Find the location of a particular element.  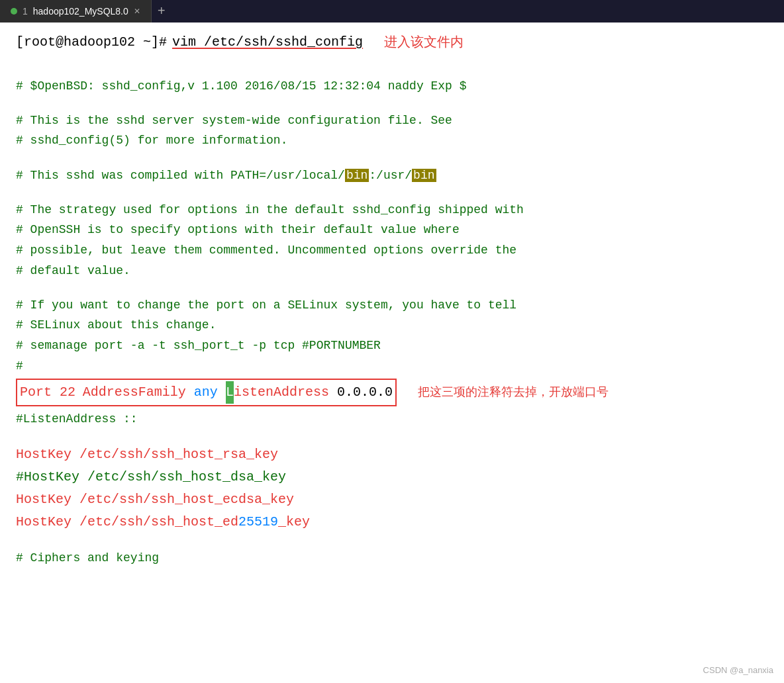

hostkey-dsa-comment: #HostKey /etc/ssh/ssh_host_dsa_key is located at coordinates (392, 477).